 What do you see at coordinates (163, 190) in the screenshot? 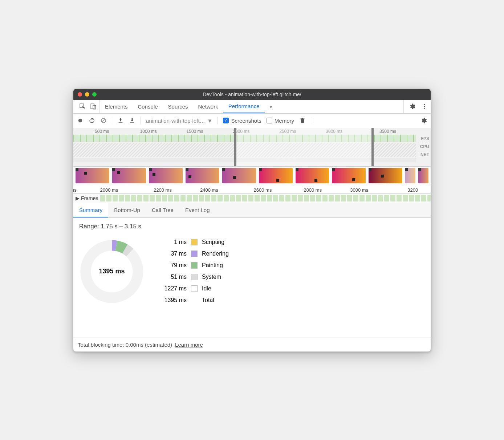
I see `timeline-tick: 2200 ms` at bounding box center [163, 190].